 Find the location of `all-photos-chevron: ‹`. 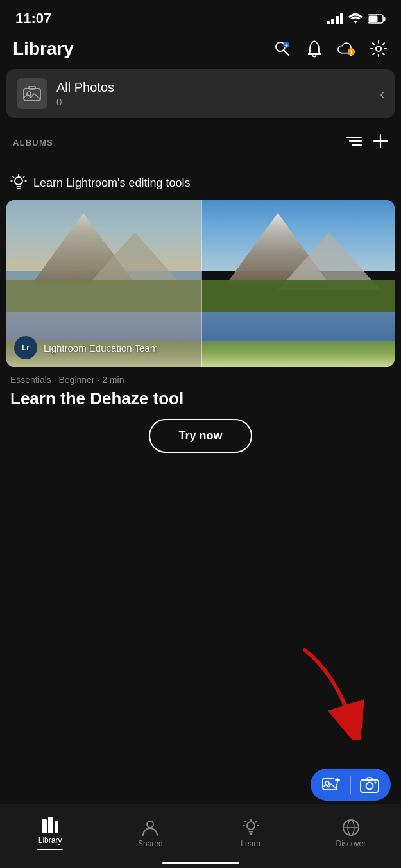

all-photos-chevron: ‹ is located at coordinates (382, 94).